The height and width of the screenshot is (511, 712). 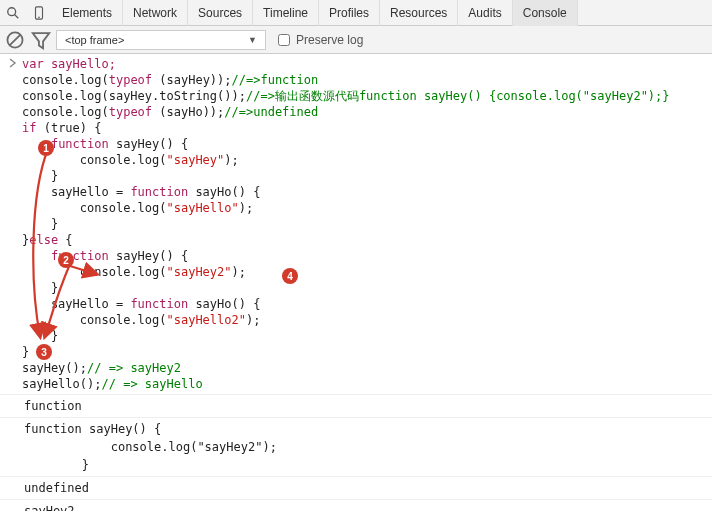 I want to click on tab-sources: Sources, so click(x=220, y=13).